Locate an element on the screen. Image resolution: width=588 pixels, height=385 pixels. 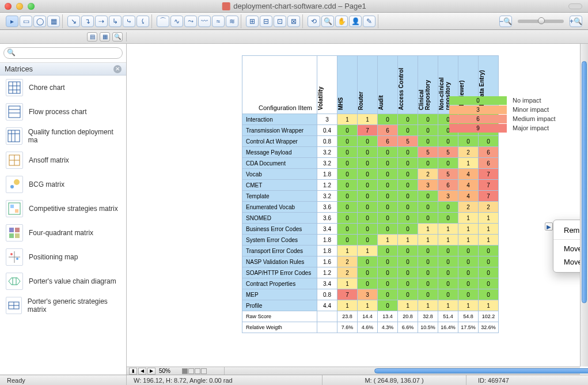
library-view-button: ▤ is located at coordinates (92, 37).